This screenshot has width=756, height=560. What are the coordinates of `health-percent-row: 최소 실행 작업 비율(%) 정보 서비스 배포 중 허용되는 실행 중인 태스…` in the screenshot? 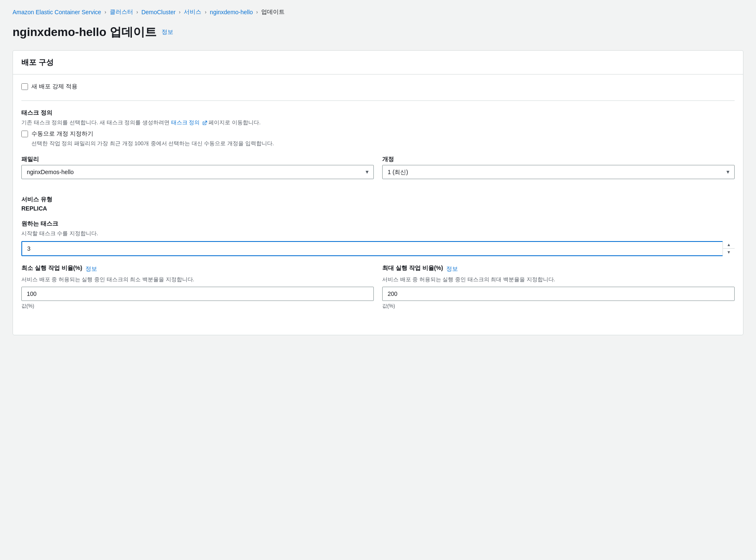 It's located at (378, 291).